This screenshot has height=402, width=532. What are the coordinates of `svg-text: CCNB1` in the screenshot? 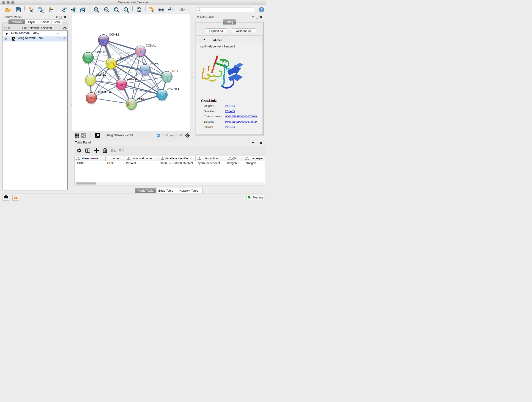 It's located at (101, 75).